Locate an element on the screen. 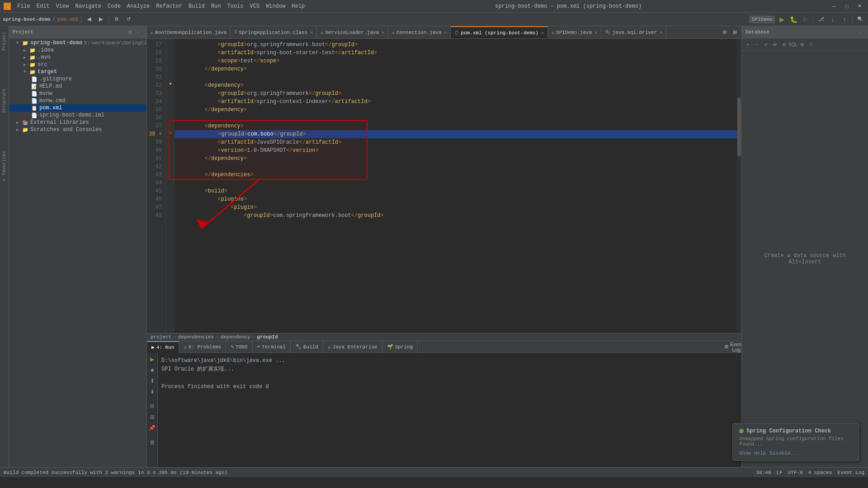  tab-java-driver: 🔌 java.sql.Driver ✕ is located at coordinates (634, 33).